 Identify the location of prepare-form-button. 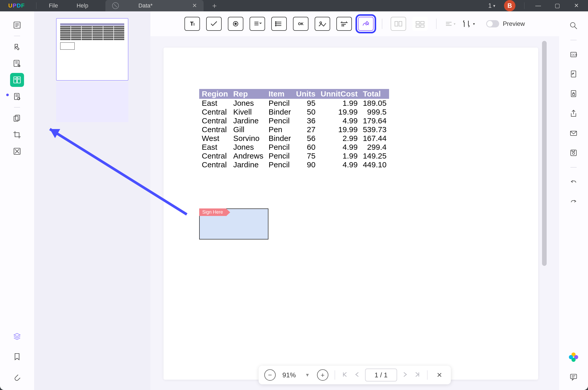
(17, 80).